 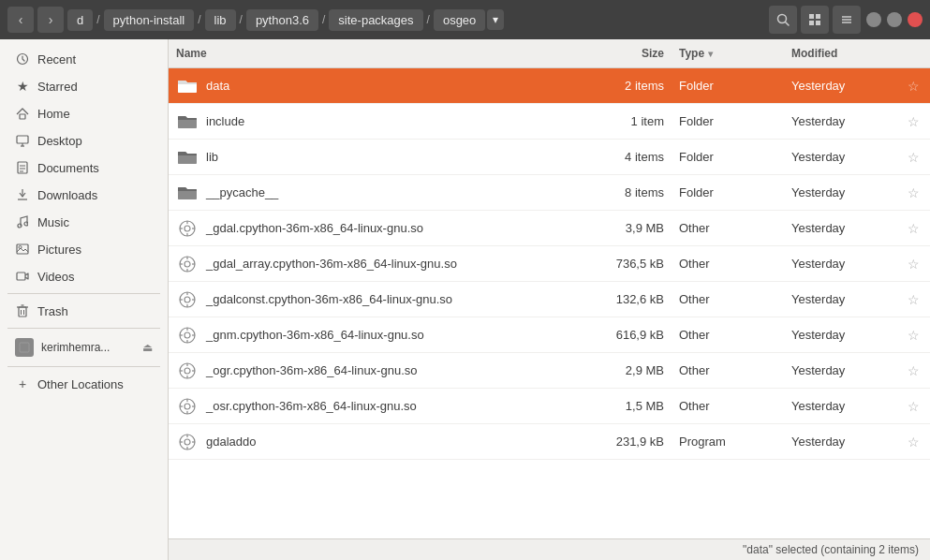 What do you see at coordinates (549, 371) in the screenshot?
I see `table-row: _ogr.cpython-36m-x86_64-linux-gnu.so2,9 …` at bounding box center [549, 371].